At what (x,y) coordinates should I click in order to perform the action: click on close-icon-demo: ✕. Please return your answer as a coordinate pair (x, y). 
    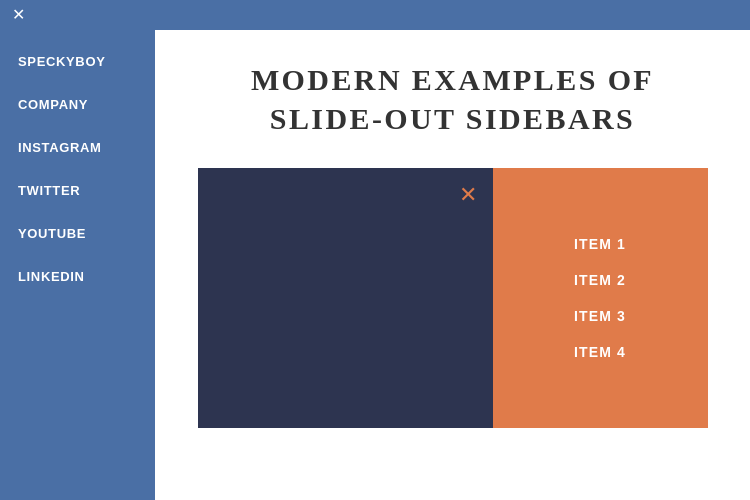
    Looking at the image, I should click on (468, 195).